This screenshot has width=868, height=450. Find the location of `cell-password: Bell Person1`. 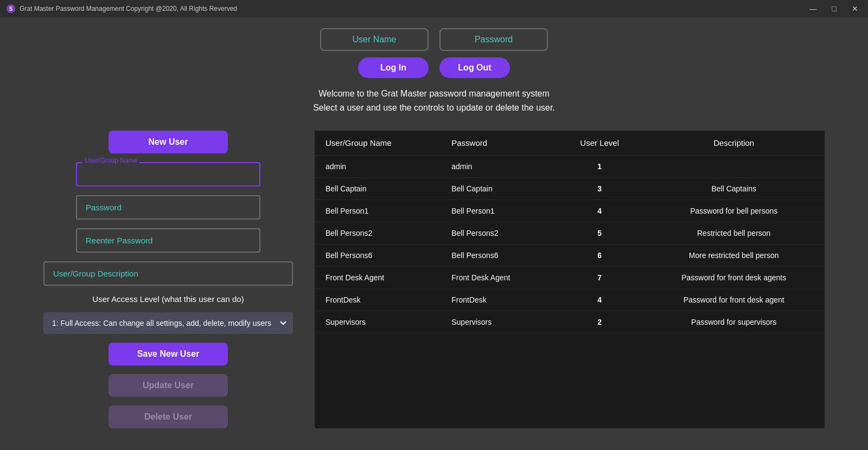

cell-password: Bell Person1 is located at coordinates (498, 211).